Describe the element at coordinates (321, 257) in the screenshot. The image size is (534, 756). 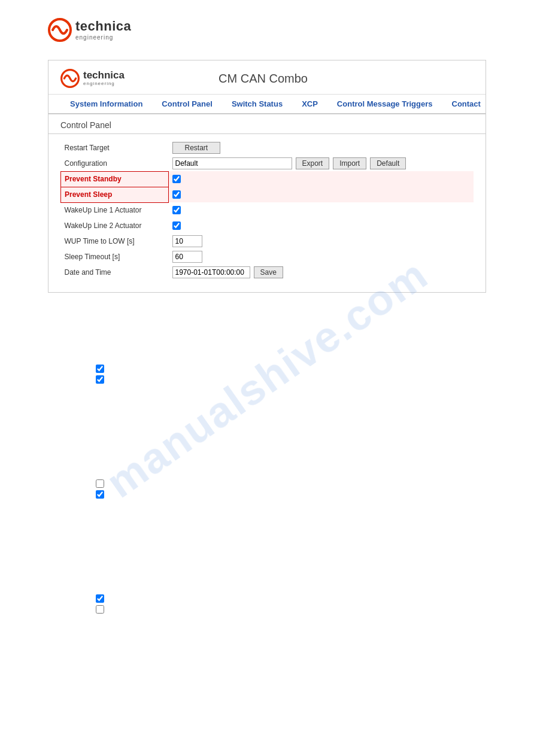
I see `value-sleep-timeout` at that location.